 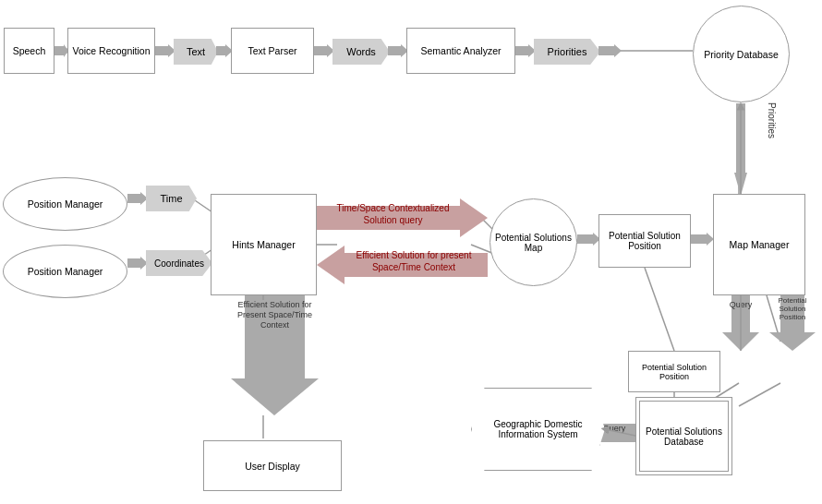 I want to click on speech-label: Speech, so click(x=30, y=51).